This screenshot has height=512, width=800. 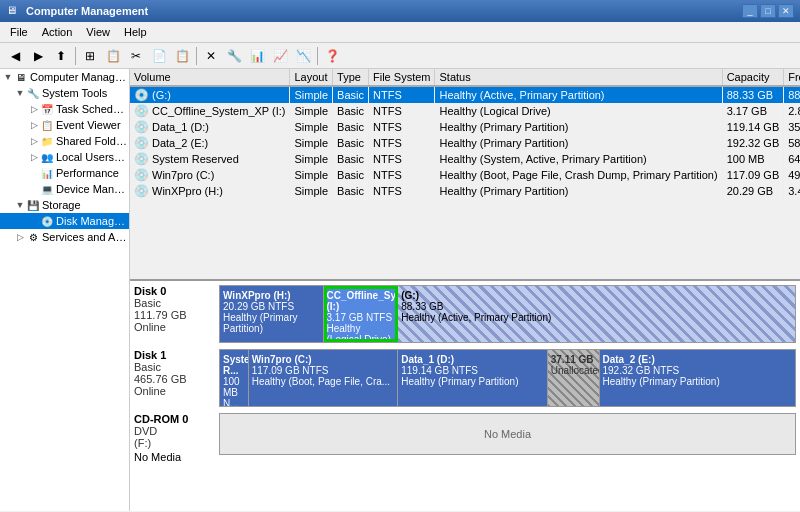 I want to click on help-toolbar-button: ❓, so click(x=332, y=56).